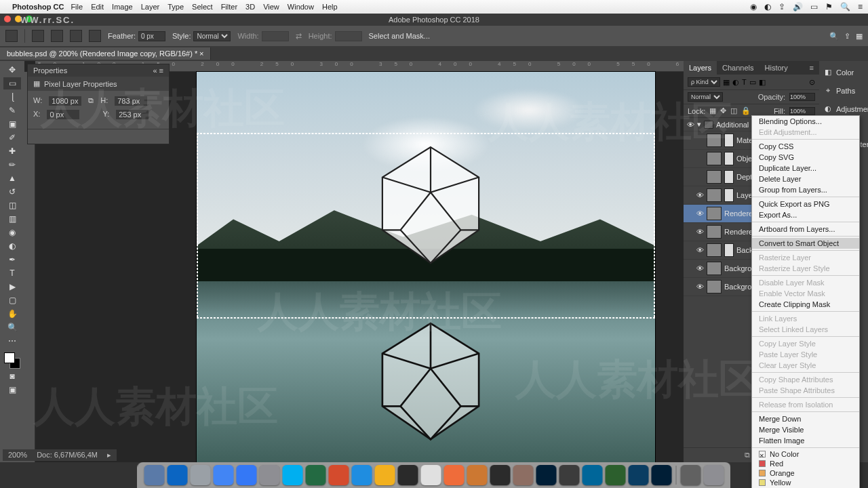 The image size is (868, 488). Describe the element at coordinates (859, 37) in the screenshot. I see `workspace-icon: ▦` at that location.